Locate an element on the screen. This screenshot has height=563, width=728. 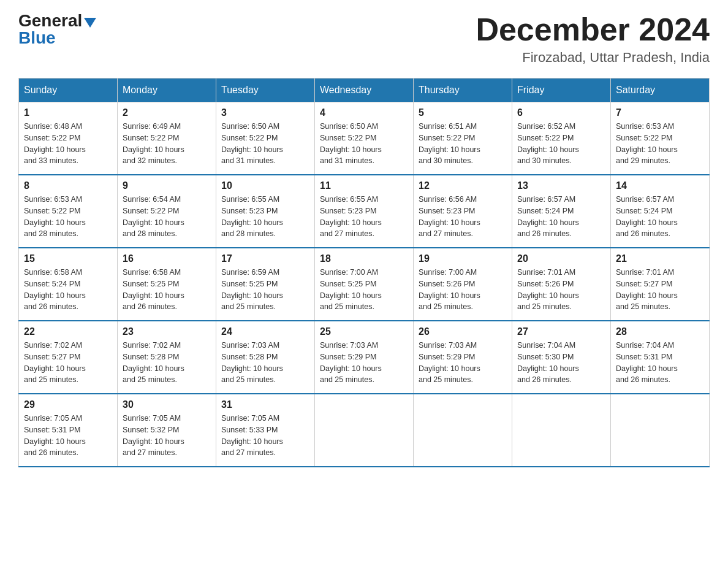
day-info: Sunrise: 7:00 AM Sunset: 5:25 PM Dayligh… is located at coordinates (364, 289).